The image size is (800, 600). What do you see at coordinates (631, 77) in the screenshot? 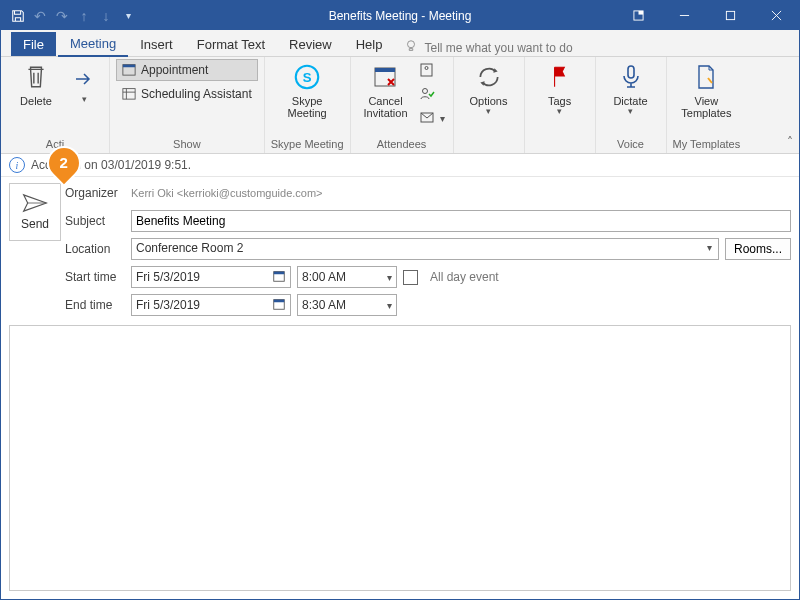
I see `microphone-icon` at bounding box center [631, 77].